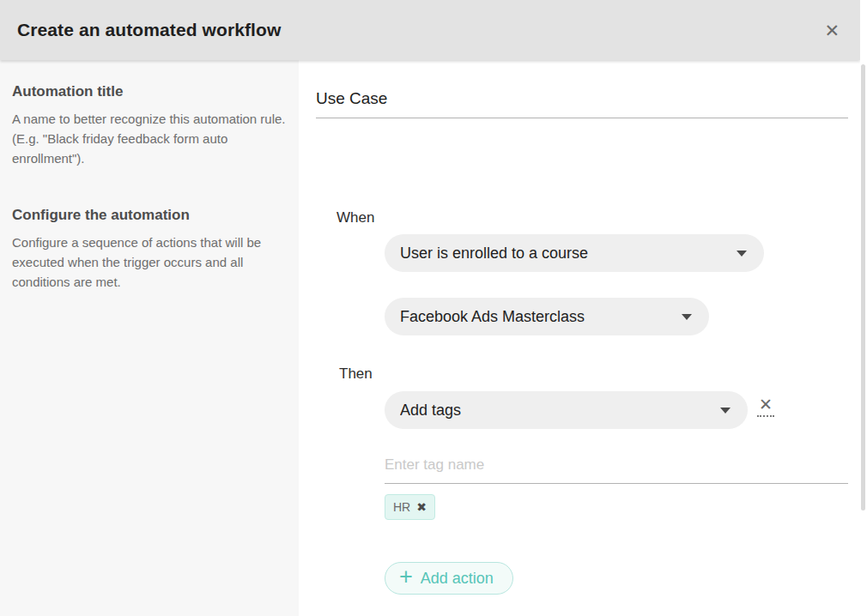  What do you see at coordinates (421, 507) in the screenshot?
I see `tag-remove-icon: ✖` at bounding box center [421, 507].